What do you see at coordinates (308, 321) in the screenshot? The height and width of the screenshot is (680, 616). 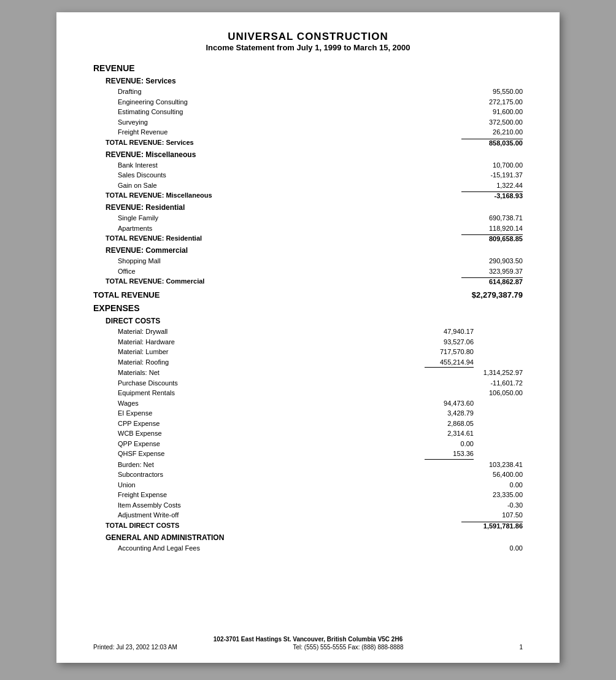 I see `direct-costs-header: DIRECT COSTS` at bounding box center [308, 321].